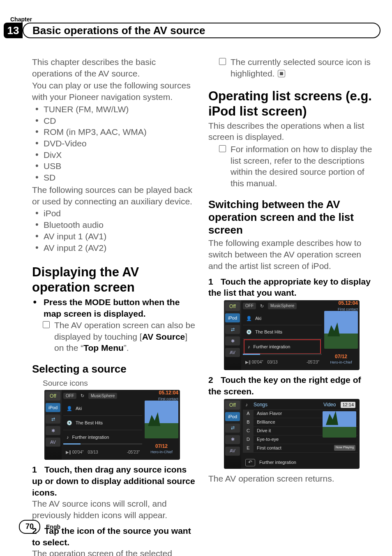 Image resolution: width=392 pixels, height=556 pixels. What do you see at coordinates (103, 396) in the screenshot?
I see `tag-musicsphere: MusicSphere` at bounding box center [103, 396].